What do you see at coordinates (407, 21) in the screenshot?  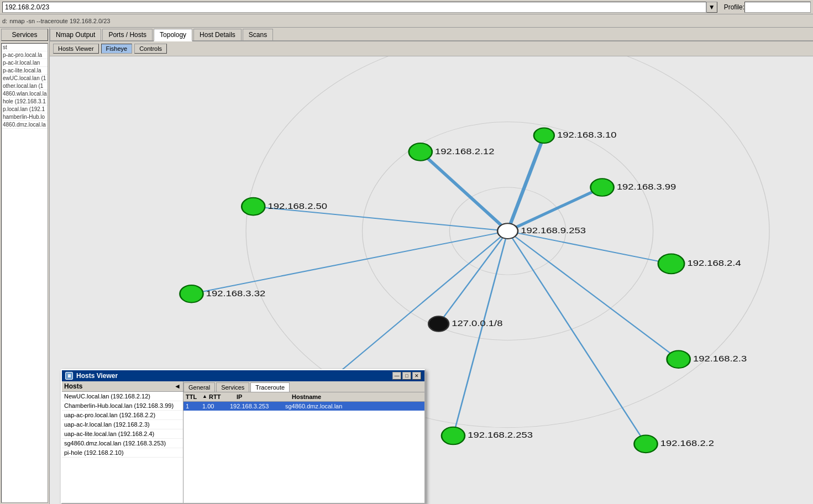 I see `cmd-bar: d: nmap -sn --traceroute 192.168.2.0/23` at bounding box center [407, 21].